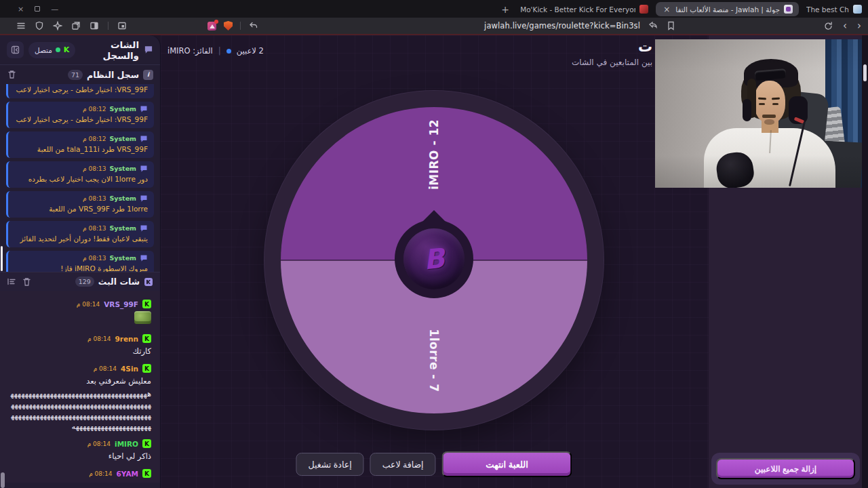 This screenshot has width=868, height=488. I want to click on mokick-favicon, so click(644, 9).